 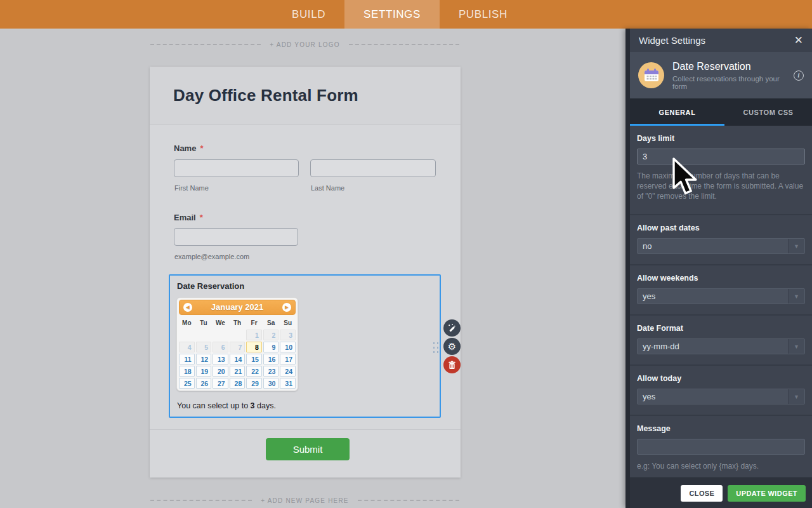 What do you see at coordinates (452, 365) in the screenshot?
I see `trash-icon` at bounding box center [452, 365].